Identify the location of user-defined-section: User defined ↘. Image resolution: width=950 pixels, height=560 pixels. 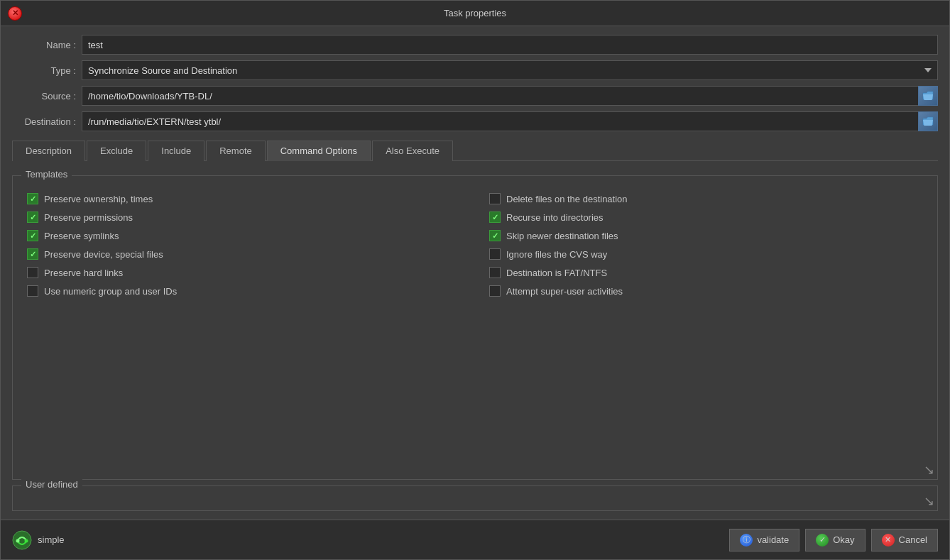
(475, 498).